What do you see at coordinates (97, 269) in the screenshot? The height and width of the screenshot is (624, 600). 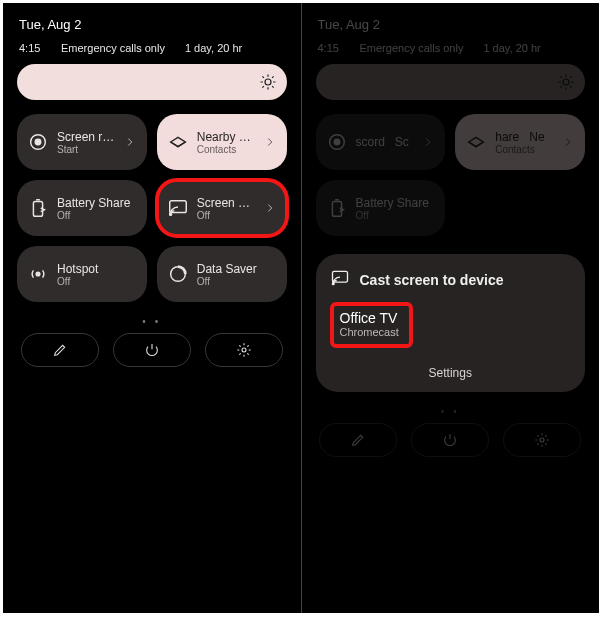 I see `tile-label: Hotspot` at bounding box center [97, 269].